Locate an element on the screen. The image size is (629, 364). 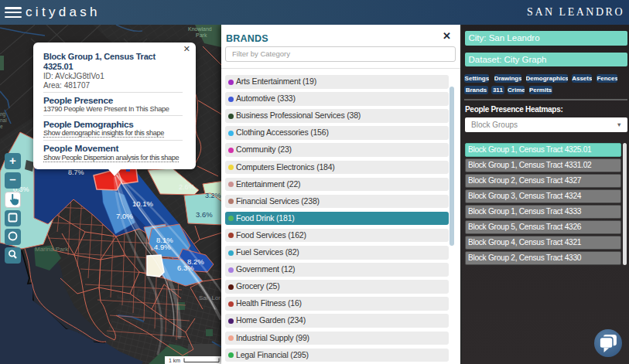
svg-text: 4.9% is located at coordinates (162, 247).